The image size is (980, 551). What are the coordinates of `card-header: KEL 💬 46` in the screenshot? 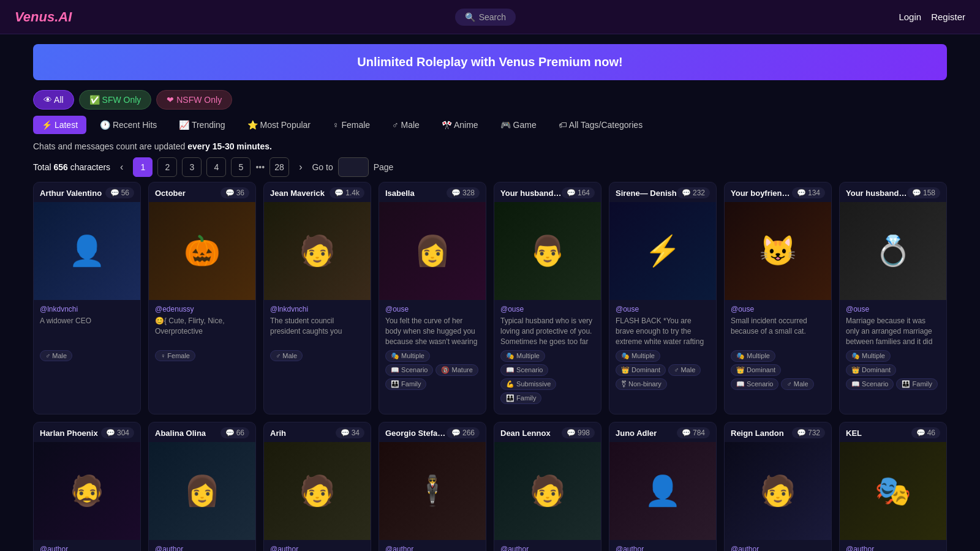 It's located at (893, 432).